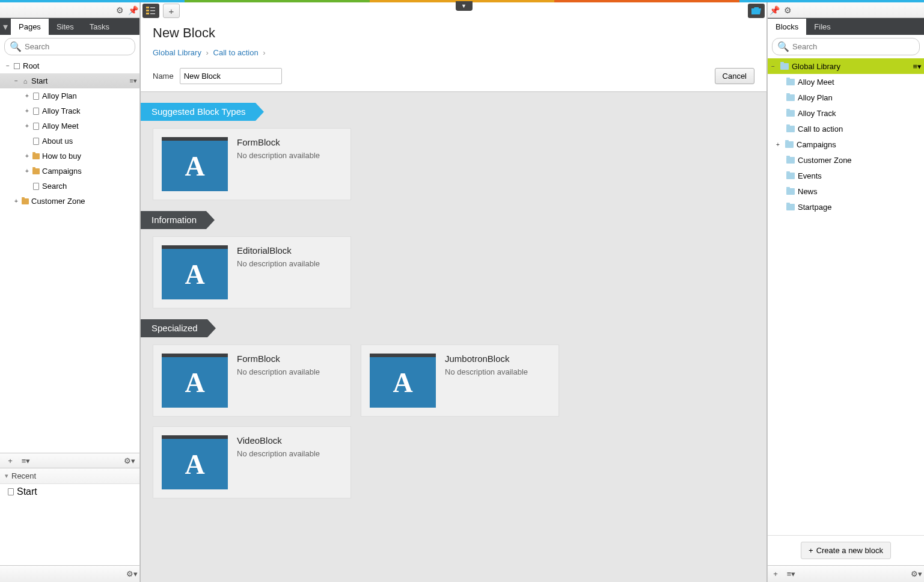  Describe the element at coordinates (231, 76) in the screenshot. I see `name-input` at that location.